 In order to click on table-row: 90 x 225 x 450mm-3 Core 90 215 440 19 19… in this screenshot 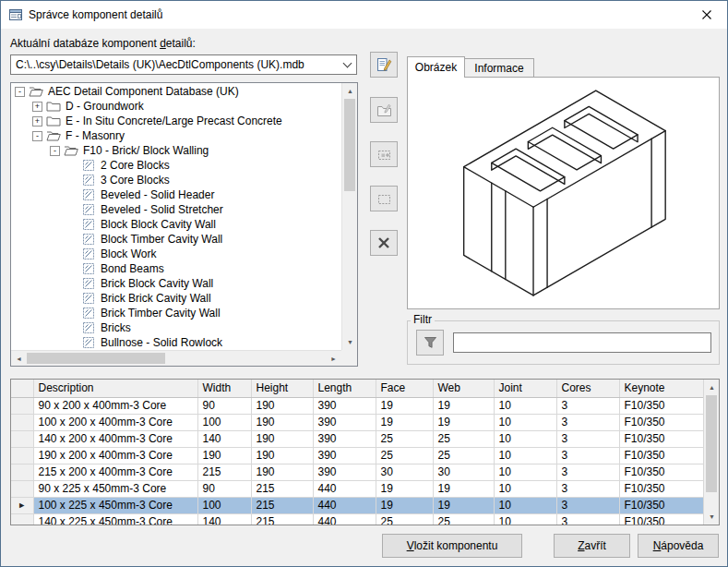, I will do `click(357, 489)`.